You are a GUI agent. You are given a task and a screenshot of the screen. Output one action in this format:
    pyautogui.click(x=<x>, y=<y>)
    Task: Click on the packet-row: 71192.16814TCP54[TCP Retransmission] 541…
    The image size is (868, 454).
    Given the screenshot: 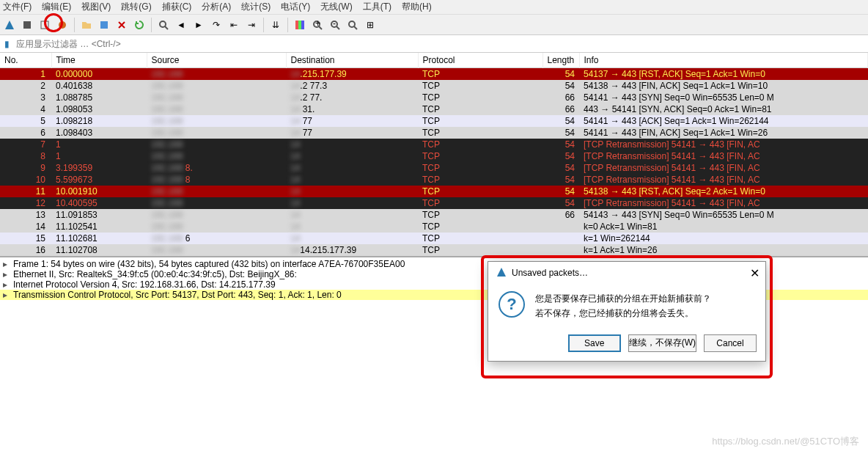 What is the action you would take?
    pyautogui.click(x=434, y=144)
    